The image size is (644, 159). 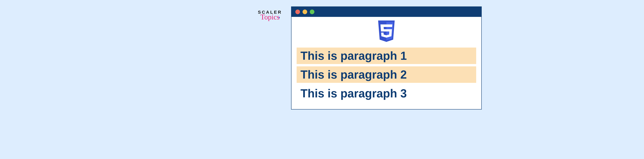 I want to click on scaler-topics-logo: SCALER Topics, so click(x=270, y=15).